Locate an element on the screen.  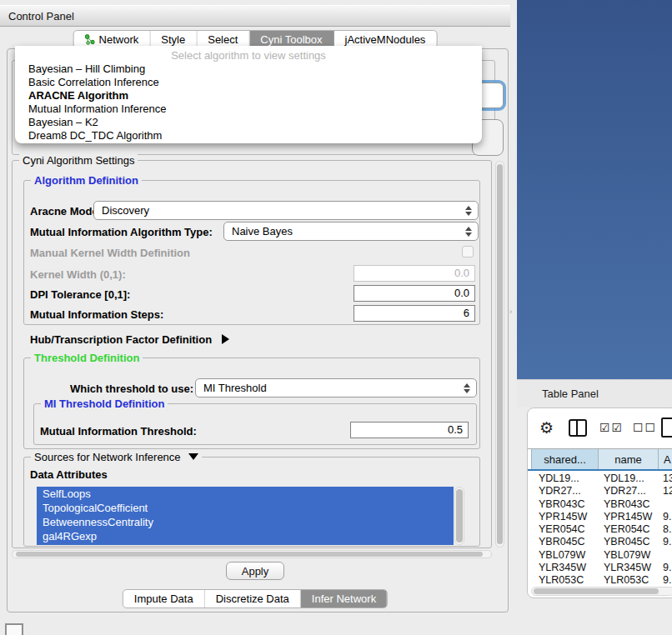
algorithm-option-aracne-algorithm: ARACNE Algorithm is located at coordinates (248, 96).